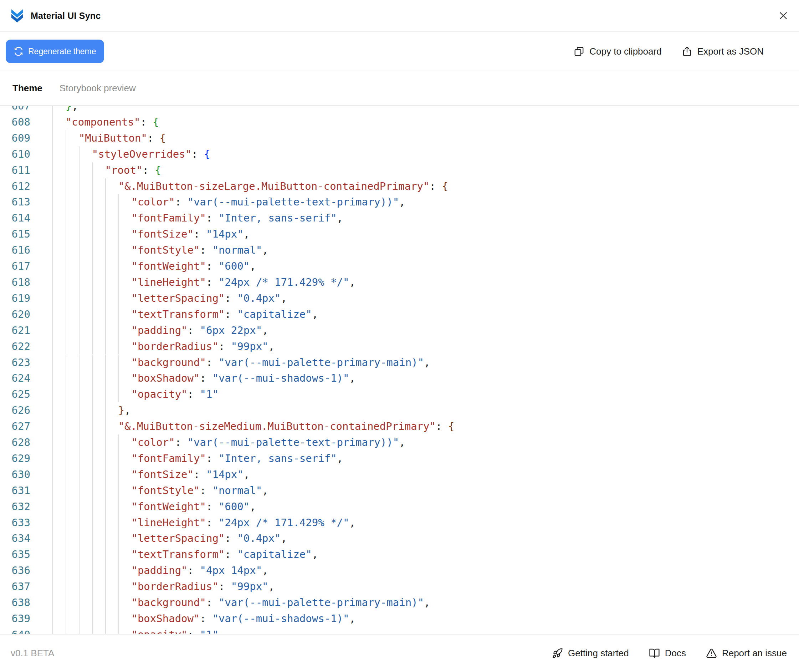 The image size is (799, 672). What do you see at coordinates (400, 314) in the screenshot?
I see `code-line: 620"textTransform": "capitalize",` at bounding box center [400, 314].